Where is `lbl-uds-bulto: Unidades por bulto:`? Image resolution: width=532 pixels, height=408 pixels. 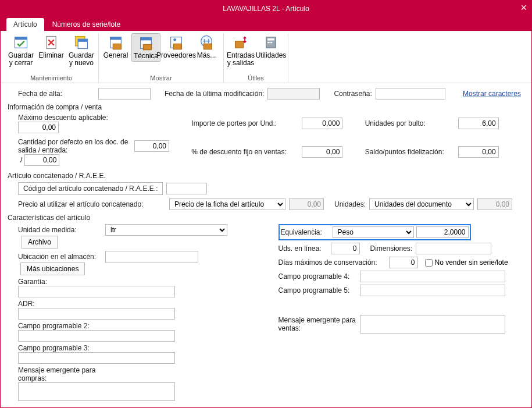 lbl-uds-bulto: Unidades por bulto: is located at coordinates (412, 123).